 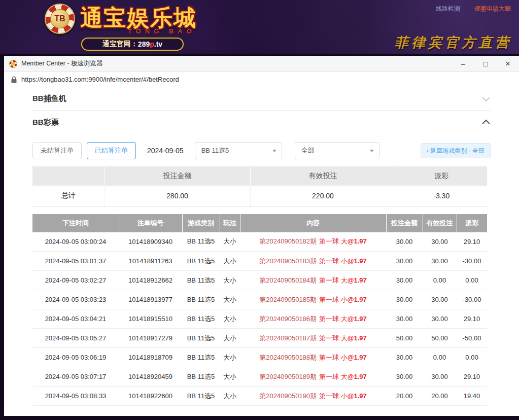 I want to click on bet-time: 2024-09-05 03:08:33, so click(x=76, y=396).